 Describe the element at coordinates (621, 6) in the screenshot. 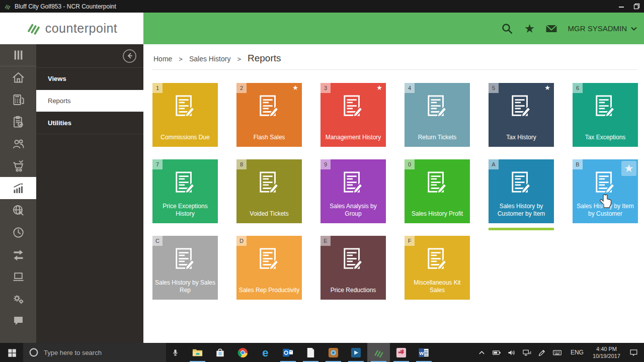

I see `minimize-button` at that location.